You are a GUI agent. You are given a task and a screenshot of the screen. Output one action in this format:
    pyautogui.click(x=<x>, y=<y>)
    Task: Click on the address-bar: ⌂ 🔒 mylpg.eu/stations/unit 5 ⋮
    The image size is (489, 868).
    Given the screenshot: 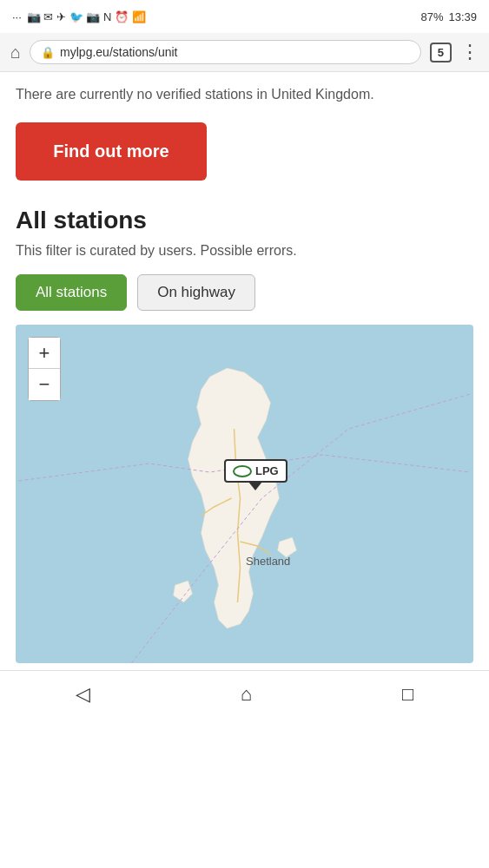 What is the action you would take?
    pyautogui.click(x=245, y=52)
    